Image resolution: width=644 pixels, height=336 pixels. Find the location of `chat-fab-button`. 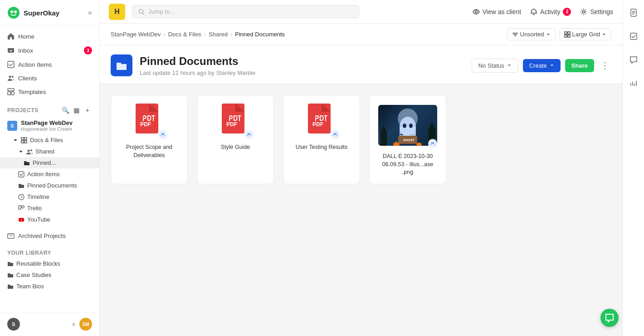

chat-fab-button is located at coordinates (610, 318).